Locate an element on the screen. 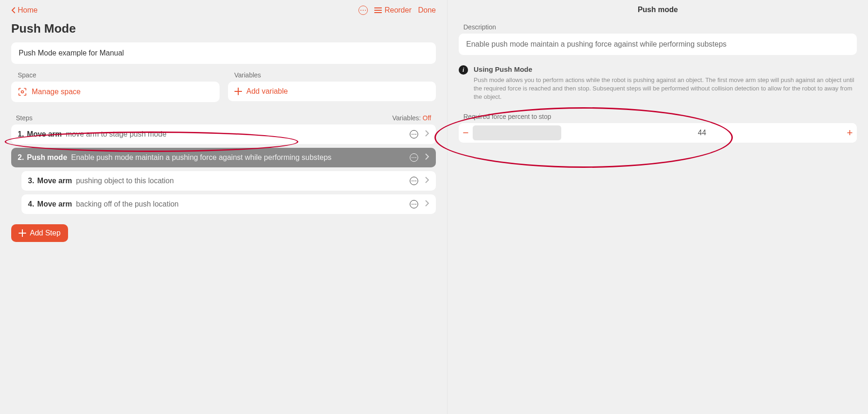  add-step-label: Add Step is located at coordinates (45, 233).